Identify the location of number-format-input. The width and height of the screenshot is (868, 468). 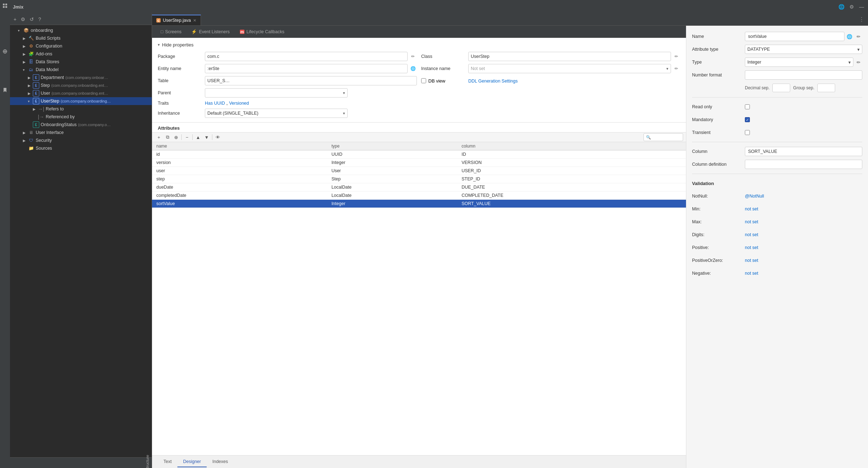
(804, 75).